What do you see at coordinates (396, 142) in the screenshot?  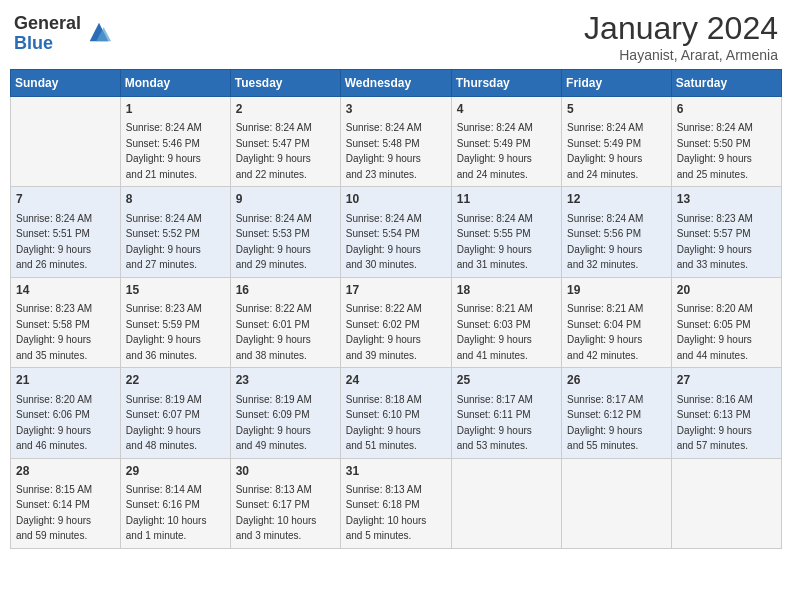 I see `calendar-cell: 3Sunrise: 8:24 AM Sunset: 5:48 PM Daylig…` at bounding box center [396, 142].